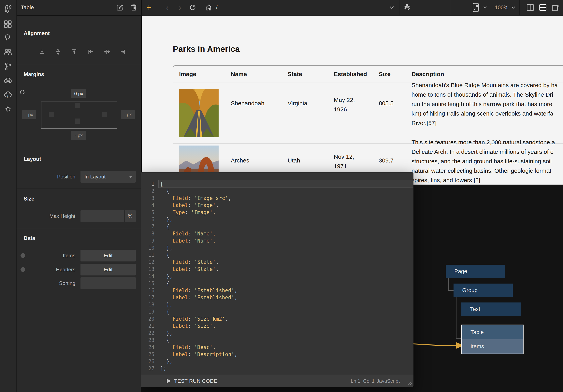 This screenshot has height=392, width=563. What do you see at coordinates (169, 381) in the screenshot?
I see `play-icon` at bounding box center [169, 381].